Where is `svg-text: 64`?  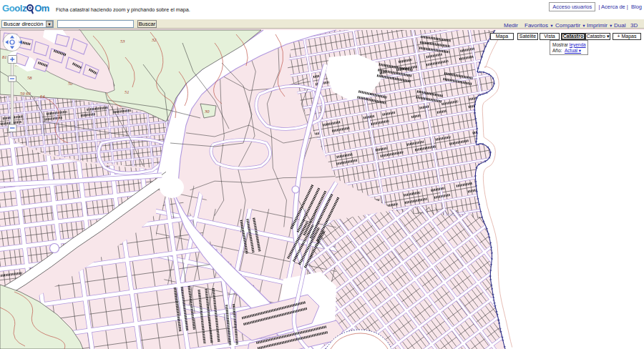
svg-text: 64 is located at coordinates (43, 96).